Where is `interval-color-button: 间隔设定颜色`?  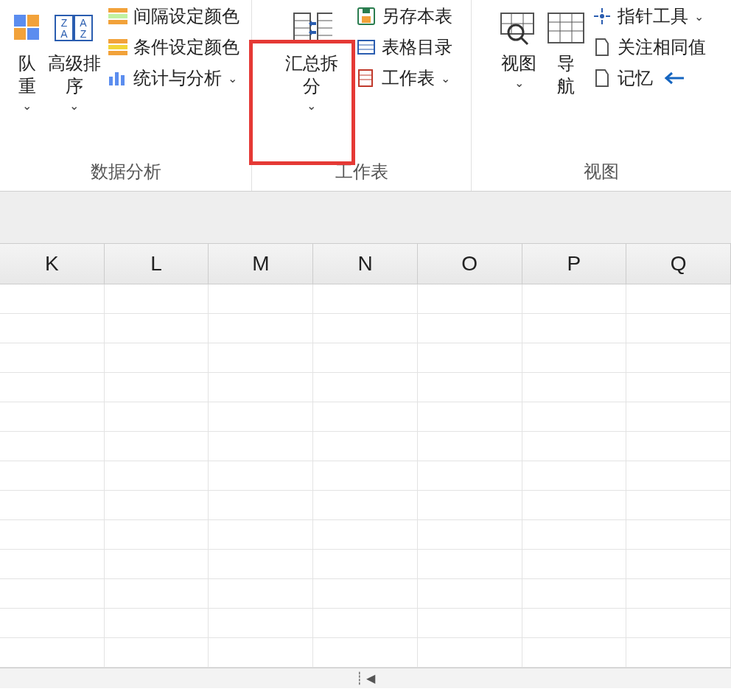
interval-color-button: 间隔设定颜色 is located at coordinates (173, 16).